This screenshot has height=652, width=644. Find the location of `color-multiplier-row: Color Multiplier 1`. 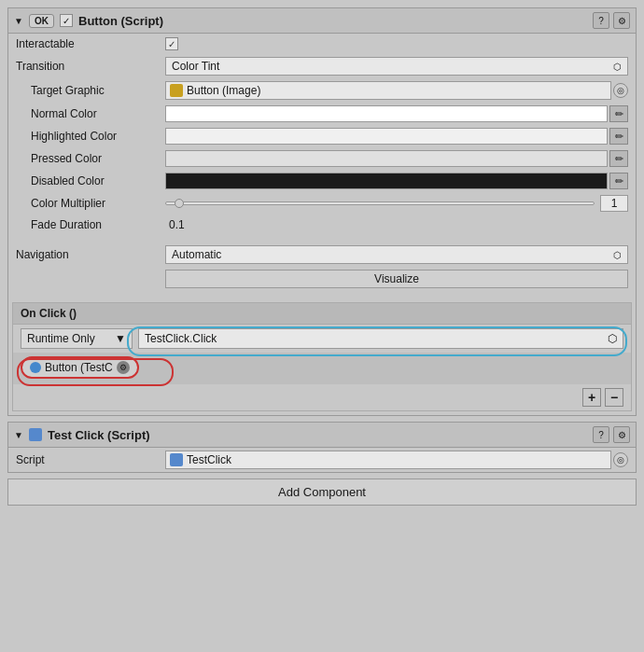

color-multiplier-row: Color Multiplier 1 is located at coordinates (322, 203).